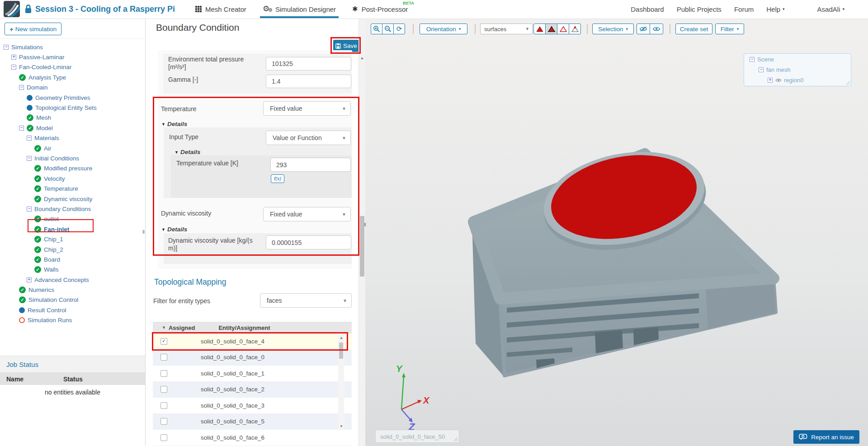  I want to click on tree-item-analysis-type: ✓Analysis Type, so click(71, 77).